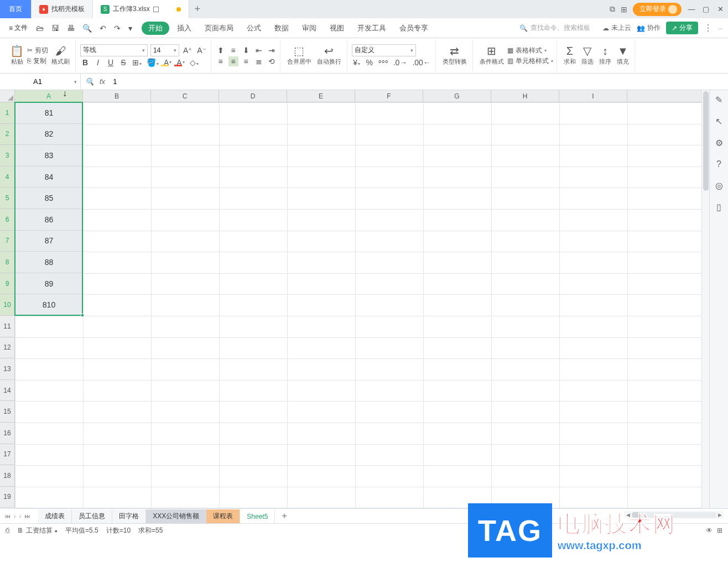  I want to click on thousands-icon: ᵒᵒᵒ, so click(383, 62).